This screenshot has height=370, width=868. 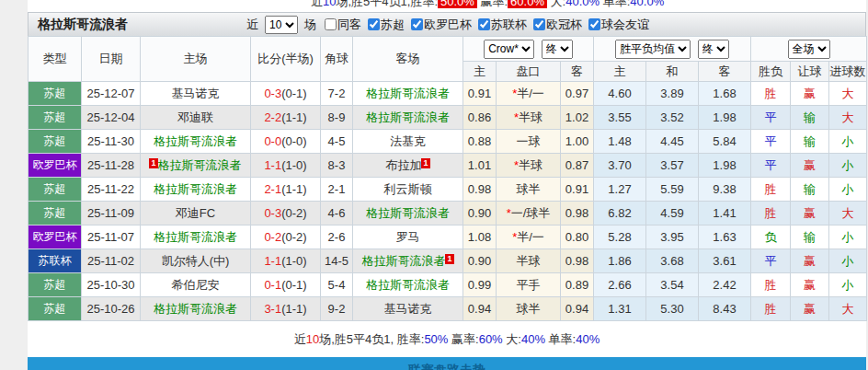 What do you see at coordinates (810, 94) in the screenshot?
I see `result-handicap: 赢` at bounding box center [810, 94].